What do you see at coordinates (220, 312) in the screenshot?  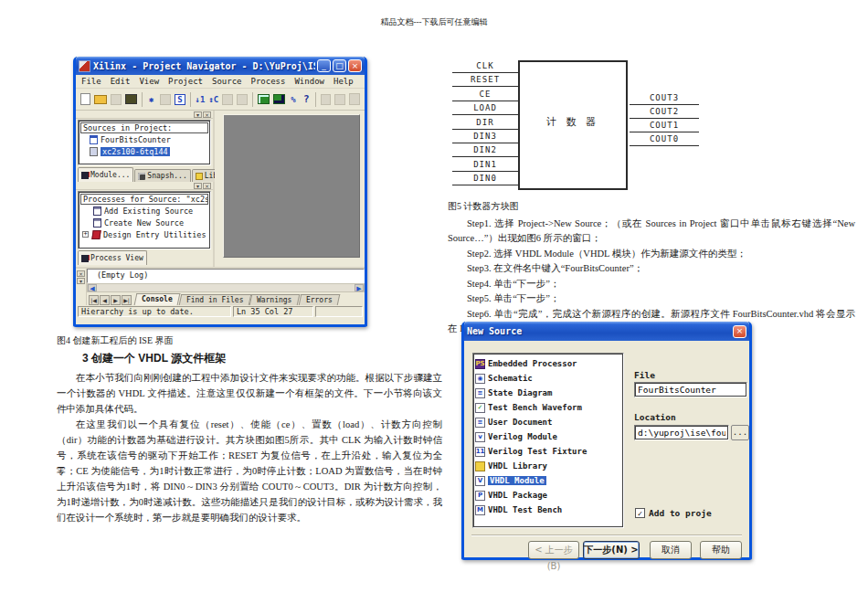 I see `status-bar: Hierarchy is up to date. Ln 35 Col 27` at bounding box center [220, 312].